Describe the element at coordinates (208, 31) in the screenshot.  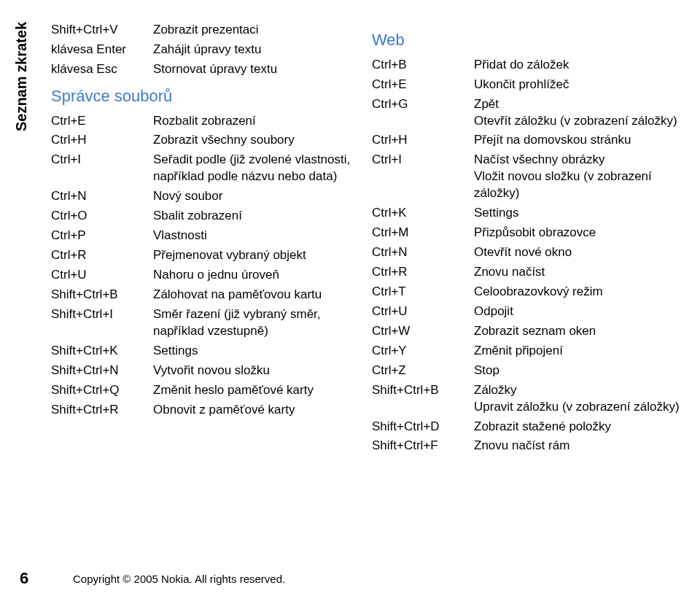
I see `shortcut-row: Shift+Ctrl+VZobrazit prezentaci` at that location.